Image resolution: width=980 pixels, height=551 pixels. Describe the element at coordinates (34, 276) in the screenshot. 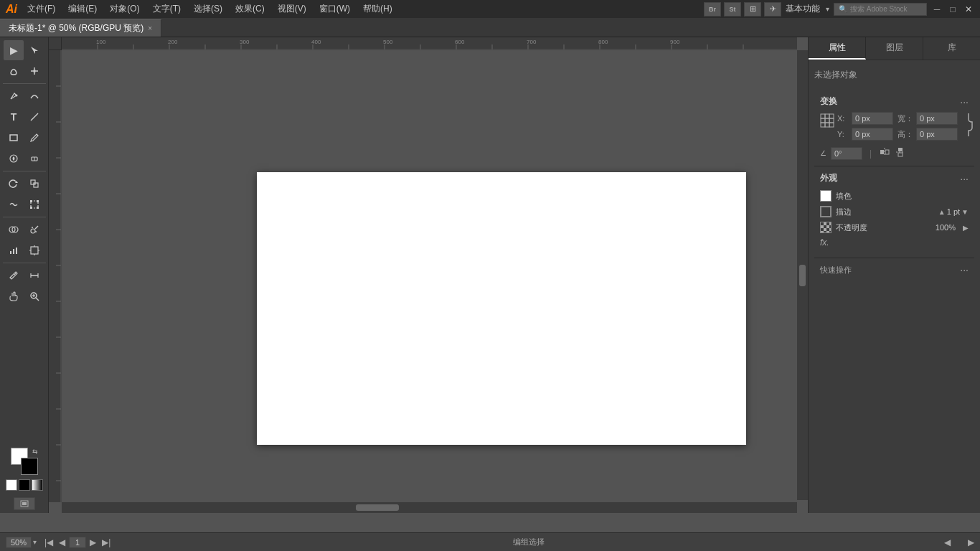

I see `measure-tool` at that location.